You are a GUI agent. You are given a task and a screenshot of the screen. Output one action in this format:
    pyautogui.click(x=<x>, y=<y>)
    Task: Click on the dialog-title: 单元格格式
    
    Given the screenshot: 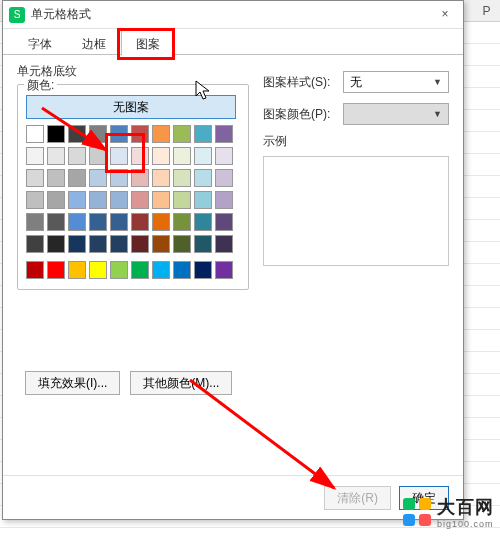 What is the action you would take?
    pyautogui.click(x=232, y=14)
    